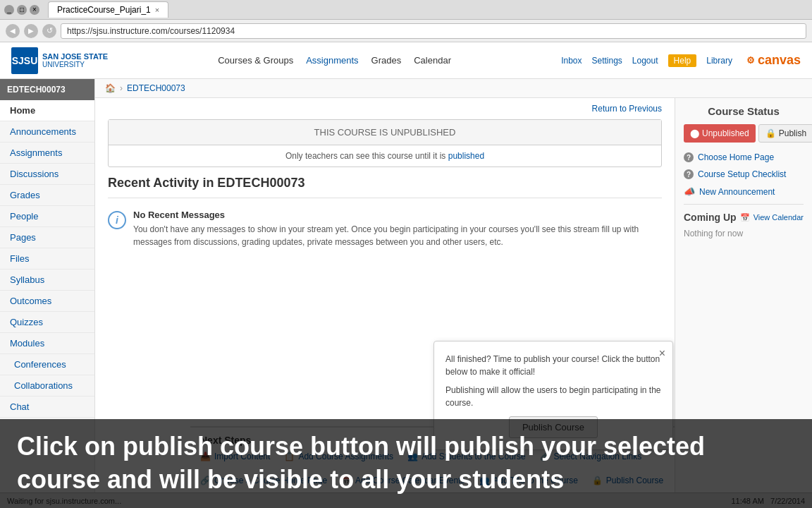 The image size is (812, 508). I want to click on sidebar-item-syllabus: Syllabus, so click(47, 280).